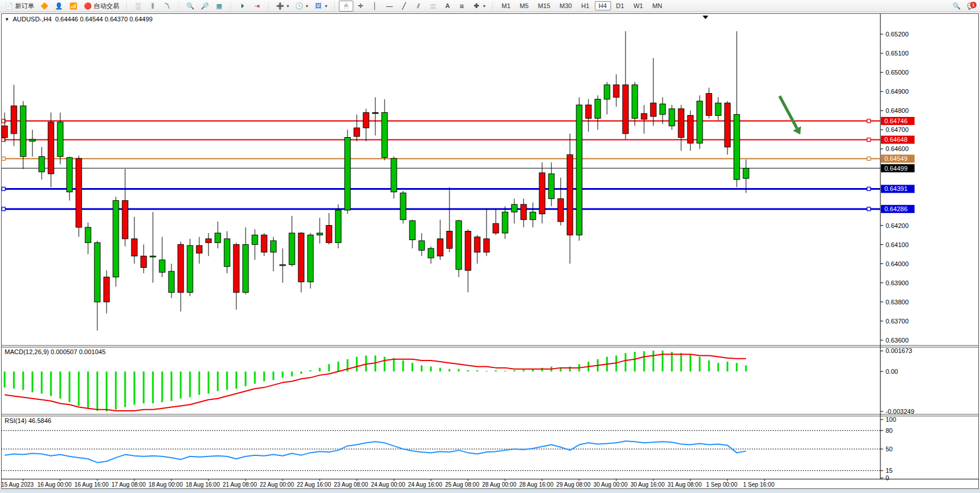  What do you see at coordinates (44, 6) in the screenshot?
I see `charts-button: 🔶` at bounding box center [44, 6].